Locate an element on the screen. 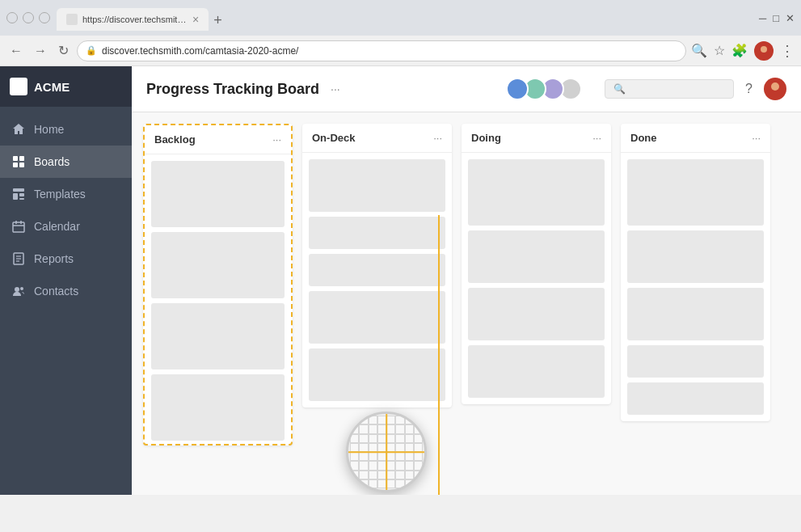 This screenshot has width=801, height=532. close-button is located at coordinates (12, 18).